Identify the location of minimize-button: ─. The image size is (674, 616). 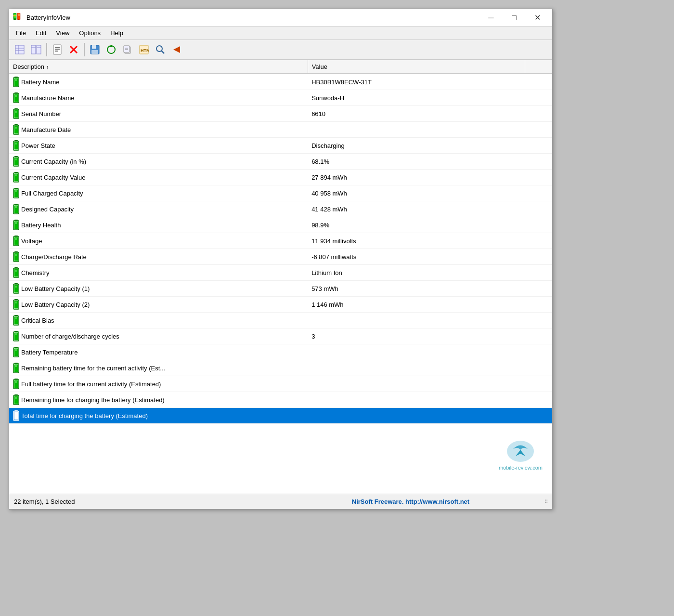
(491, 18).